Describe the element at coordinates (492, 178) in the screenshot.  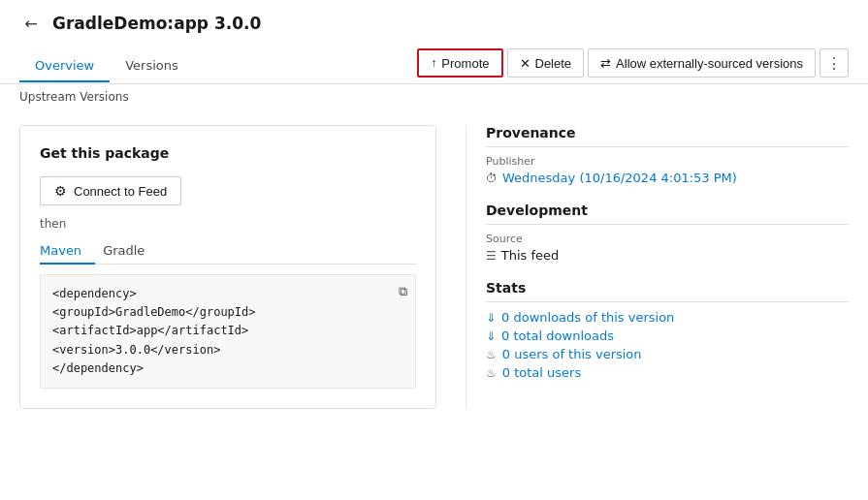
I see `clock-icon: ⏱` at that location.